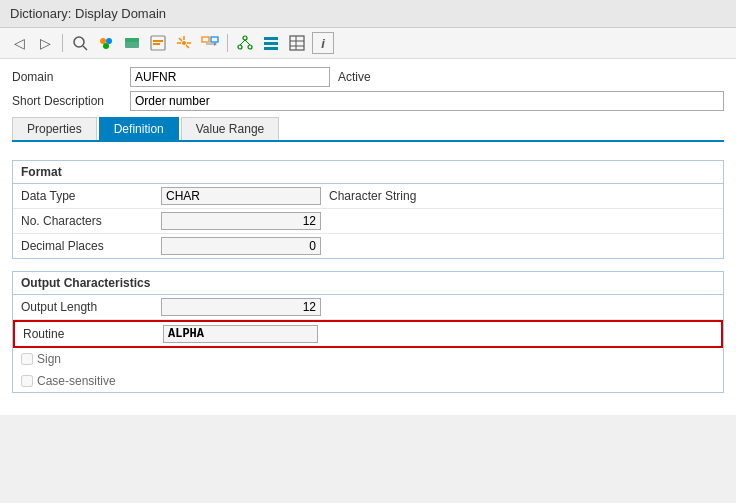 The image size is (736, 503). Describe the element at coordinates (372, 196) in the screenshot. I see `data-type-desc: Character String` at that location.